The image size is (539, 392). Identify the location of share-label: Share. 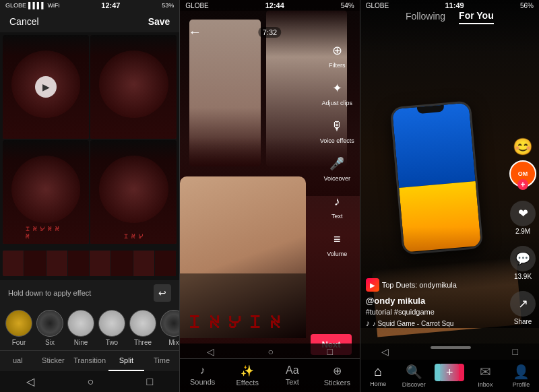
(523, 322).